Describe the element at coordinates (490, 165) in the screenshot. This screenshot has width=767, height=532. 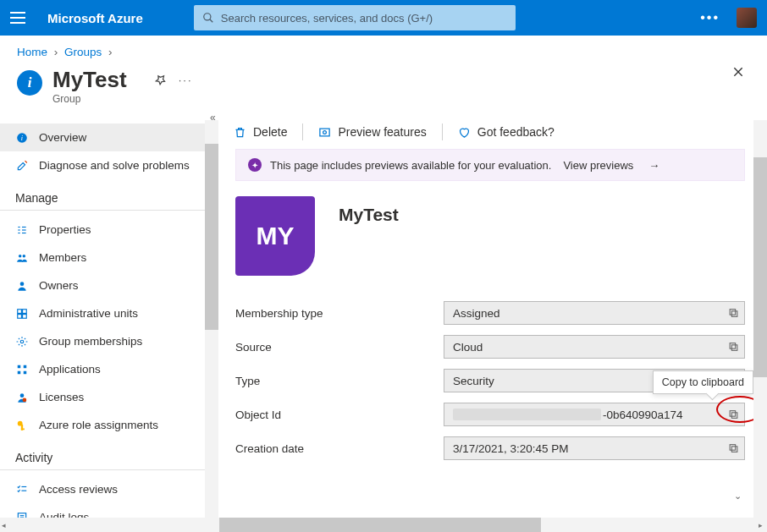
I see `preview-banner: ✦ This page includes previews available …` at that location.